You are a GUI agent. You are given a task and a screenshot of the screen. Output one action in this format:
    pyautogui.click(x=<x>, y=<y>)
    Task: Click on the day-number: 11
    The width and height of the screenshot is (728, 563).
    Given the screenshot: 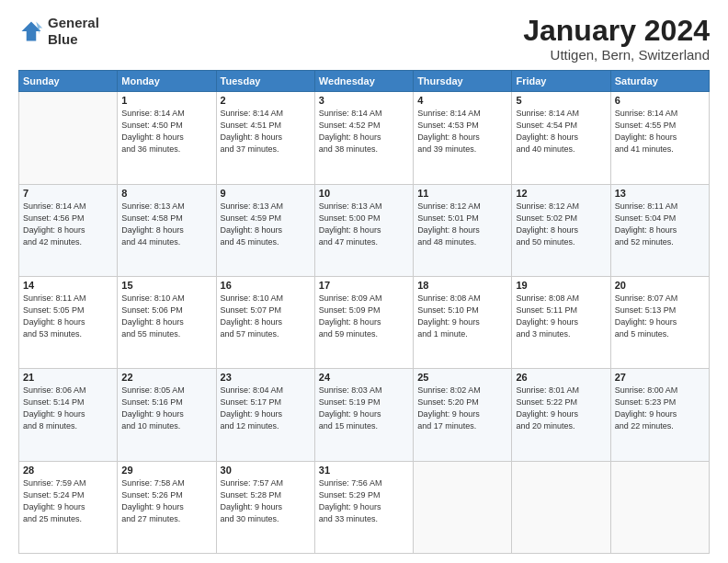 What is the action you would take?
    pyautogui.click(x=462, y=193)
    